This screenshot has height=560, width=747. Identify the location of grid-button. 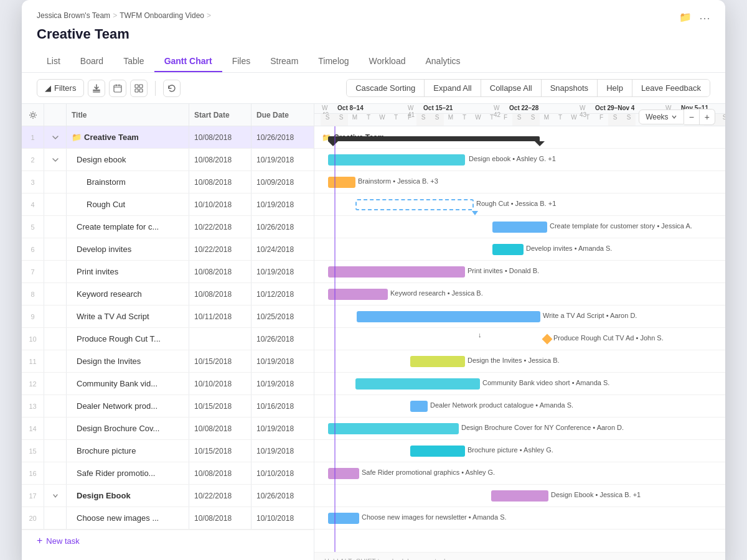
(139, 88).